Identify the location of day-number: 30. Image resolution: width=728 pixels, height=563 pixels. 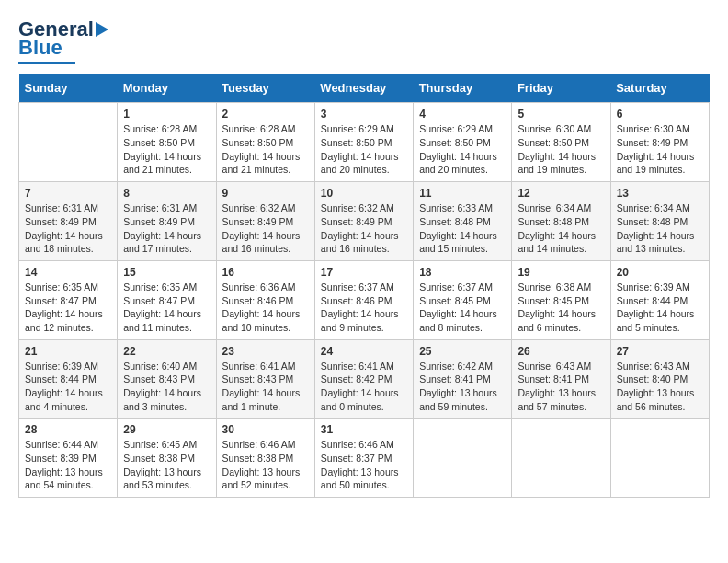
(266, 430).